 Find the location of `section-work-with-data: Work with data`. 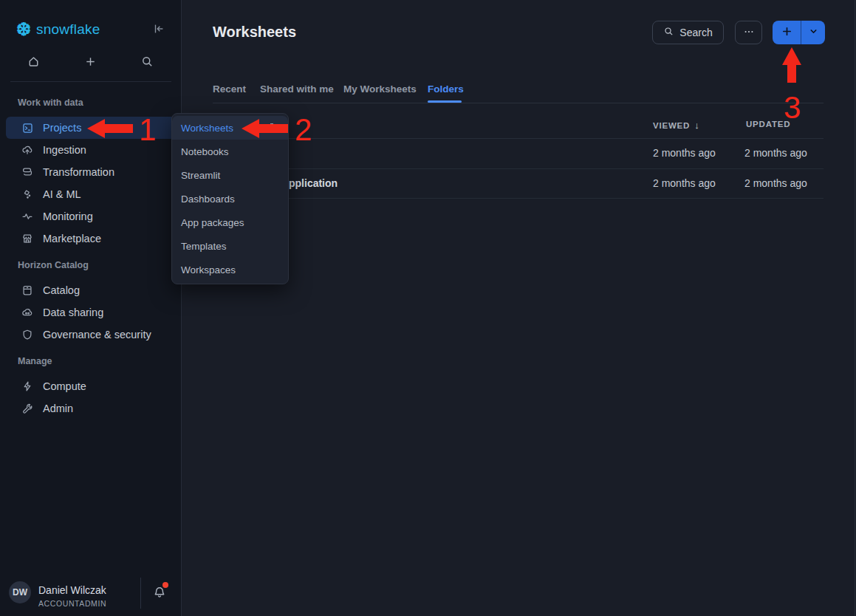

section-work-with-data: Work with data is located at coordinates (50, 103).